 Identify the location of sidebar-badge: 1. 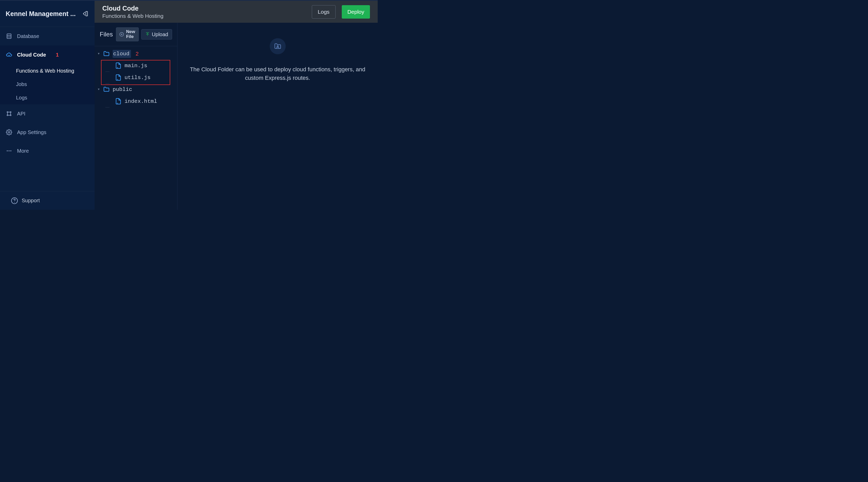
(57, 55).